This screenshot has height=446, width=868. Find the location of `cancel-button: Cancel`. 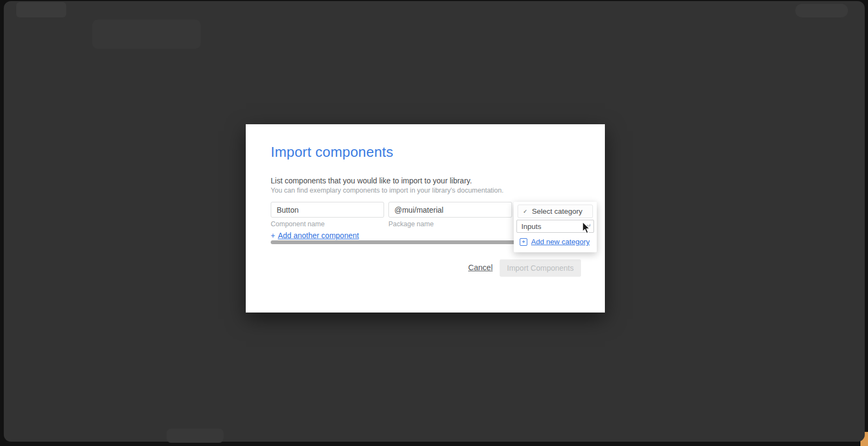

cancel-button: Cancel is located at coordinates (481, 267).